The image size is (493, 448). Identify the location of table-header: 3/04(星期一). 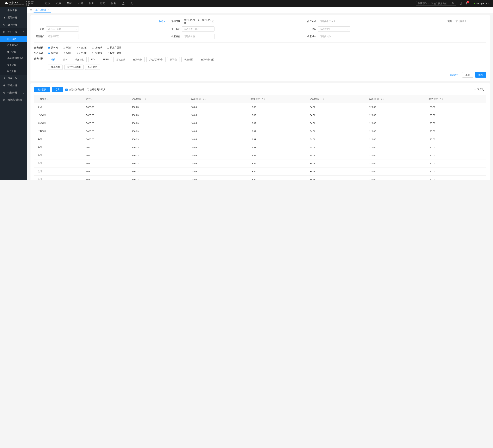
(278, 99).